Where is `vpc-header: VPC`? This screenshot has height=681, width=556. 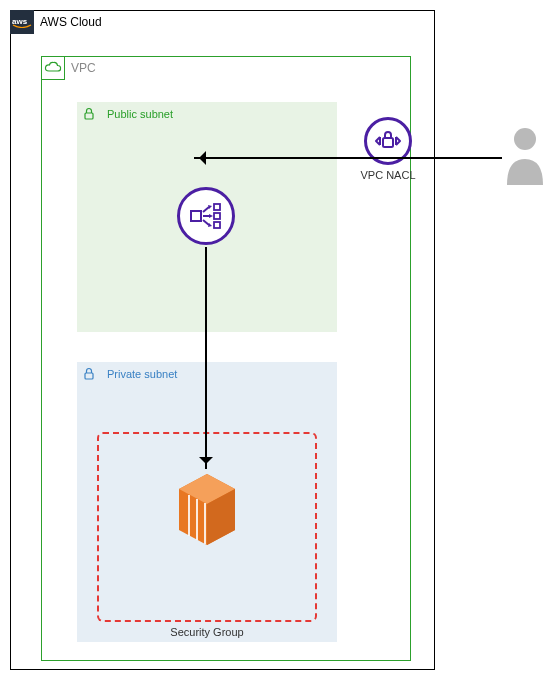 vpc-header: VPC is located at coordinates (68, 68).